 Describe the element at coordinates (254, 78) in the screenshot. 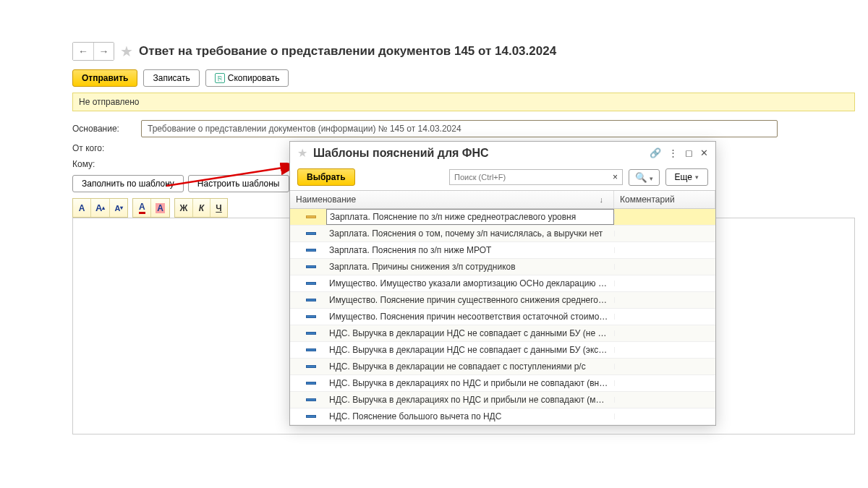

I see `copy-button-label: Скопировать` at that location.